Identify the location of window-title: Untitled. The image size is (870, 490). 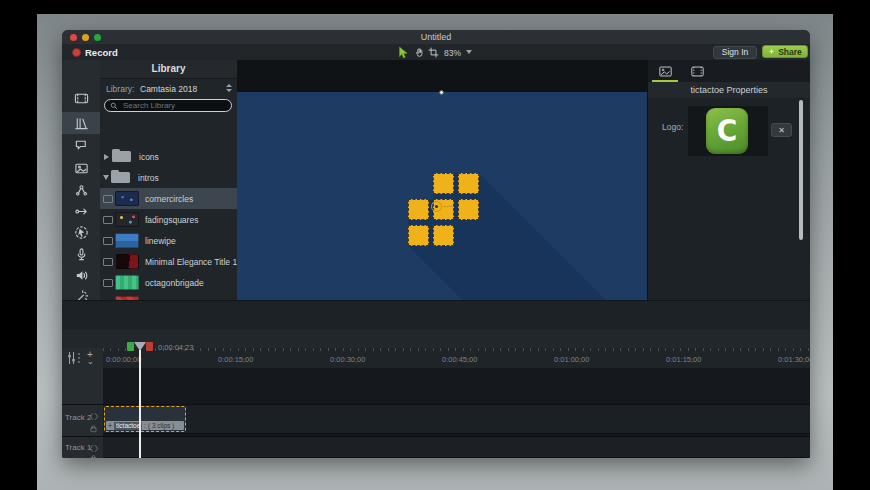
(436, 37).